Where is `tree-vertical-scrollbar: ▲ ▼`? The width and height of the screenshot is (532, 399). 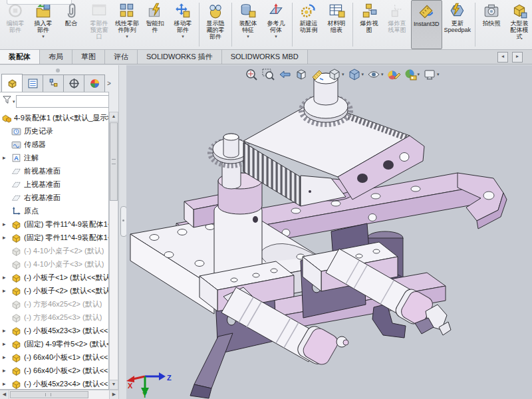 tree-vertical-scrollbar: ▲ ▼ is located at coordinates (114, 251).